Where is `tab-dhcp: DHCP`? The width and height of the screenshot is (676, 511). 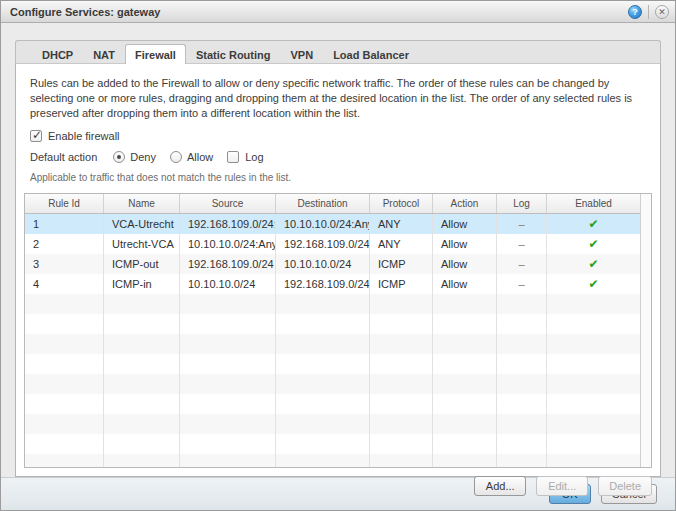
tab-dhcp: DHCP is located at coordinates (58, 54).